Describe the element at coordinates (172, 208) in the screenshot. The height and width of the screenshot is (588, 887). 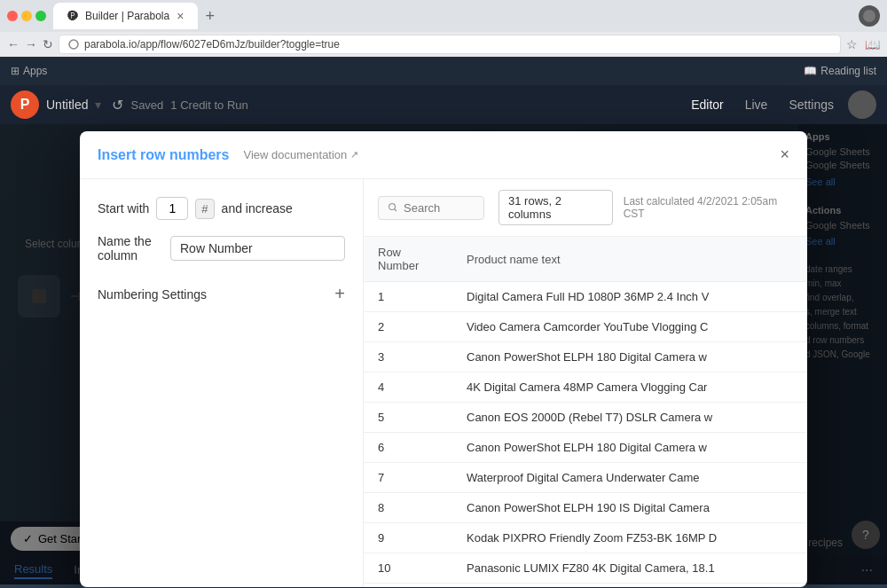
I see `start-with-input` at that location.